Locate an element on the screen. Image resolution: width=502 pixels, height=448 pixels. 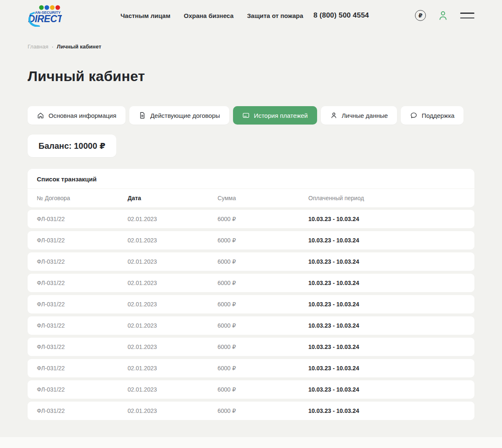
breadcrumb: Главная · Личный кабинет is located at coordinates (251, 47).